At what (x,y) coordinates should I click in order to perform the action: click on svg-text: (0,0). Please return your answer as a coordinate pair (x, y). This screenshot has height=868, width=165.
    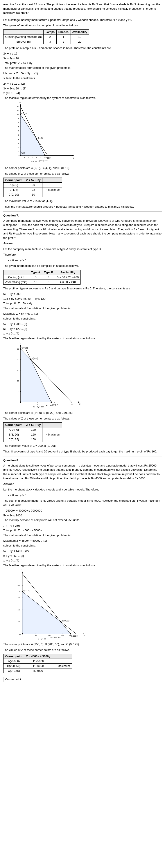
    Looking at the image, I should click on (23, 153).